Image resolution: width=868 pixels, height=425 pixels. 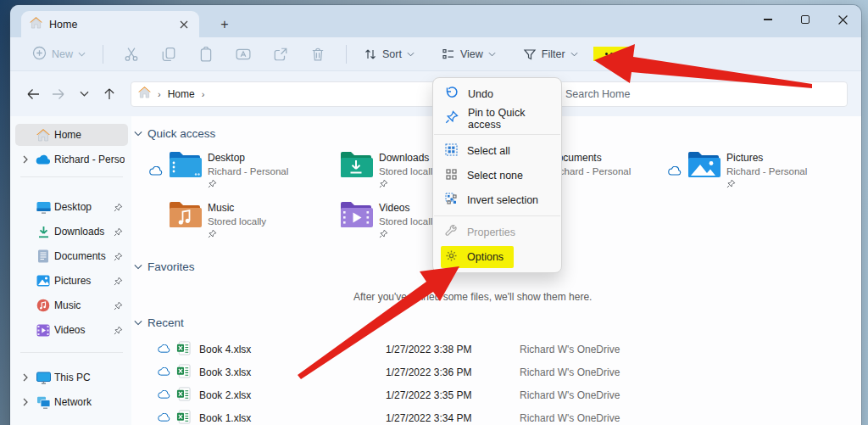 I want to click on section-header-favorites: Favorites, so click(x=164, y=266).